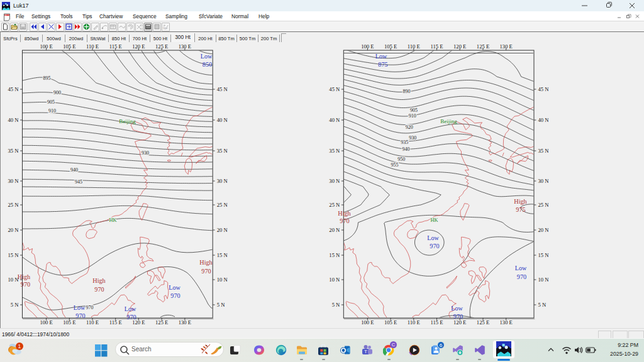  Describe the element at coordinates (401, 160) in the screenshot. I see `svg-text: 950` at that location.